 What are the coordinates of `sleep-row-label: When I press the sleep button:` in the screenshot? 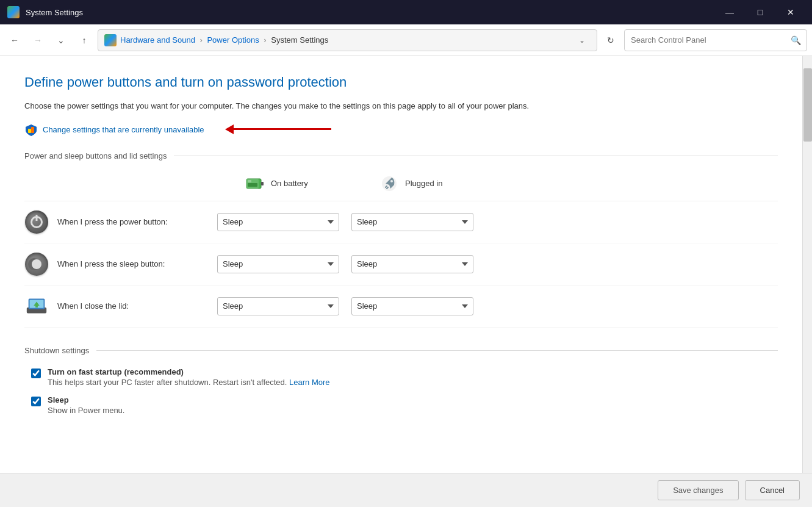 It's located at (111, 264).